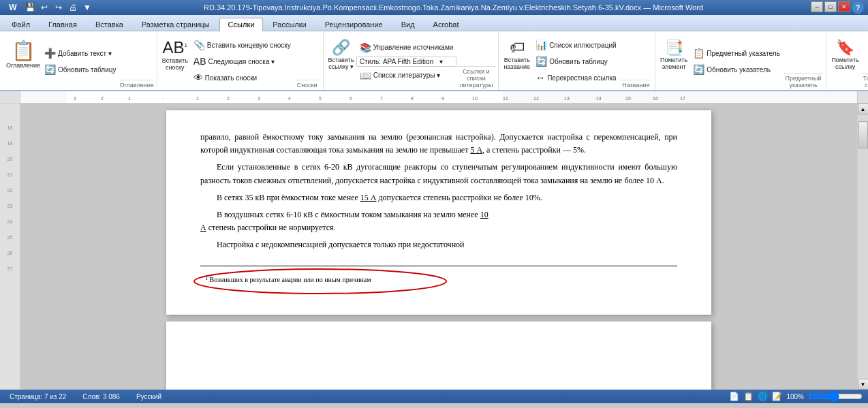 The image size is (868, 408). What do you see at coordinates (598, 98) in the screenshot?
I see `svg-text: ·14` at bounding box center [598, 98].